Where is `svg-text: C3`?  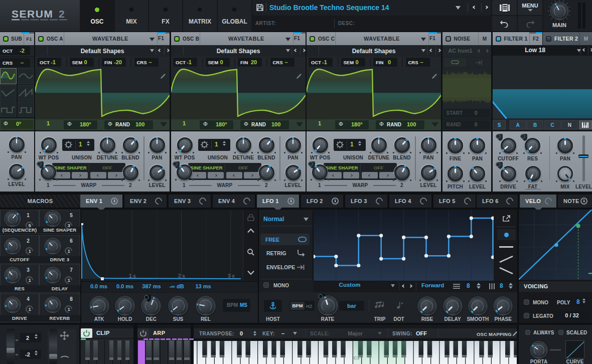
svg-text: C3 is located at coordinates (357, 358).